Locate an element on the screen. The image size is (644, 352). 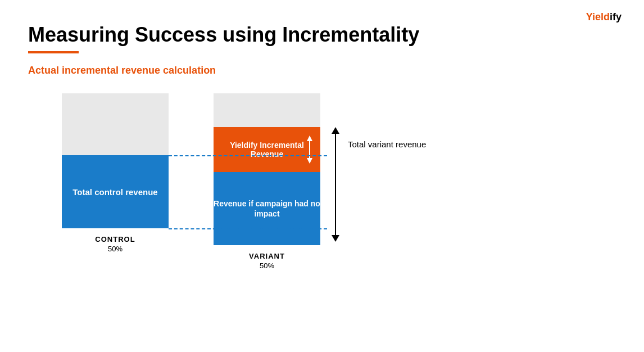
incremental-arrow is located at coordinates (310, 150).